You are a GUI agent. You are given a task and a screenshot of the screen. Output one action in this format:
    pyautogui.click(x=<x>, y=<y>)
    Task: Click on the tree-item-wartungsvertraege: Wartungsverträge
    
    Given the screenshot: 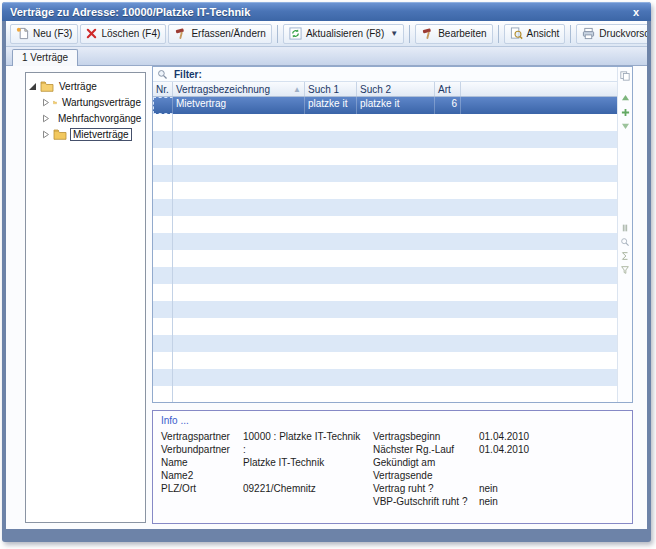 What is the action you would take?
    pyautogui.click(x=92, y=102)
    